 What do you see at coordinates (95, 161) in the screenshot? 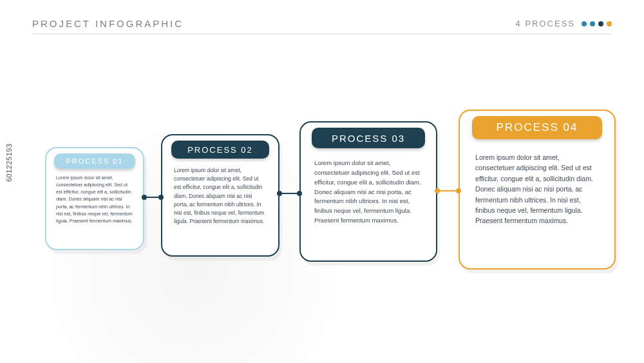
I see `process-badge-1: PROCESS 01` at bounding box center [95, 161].